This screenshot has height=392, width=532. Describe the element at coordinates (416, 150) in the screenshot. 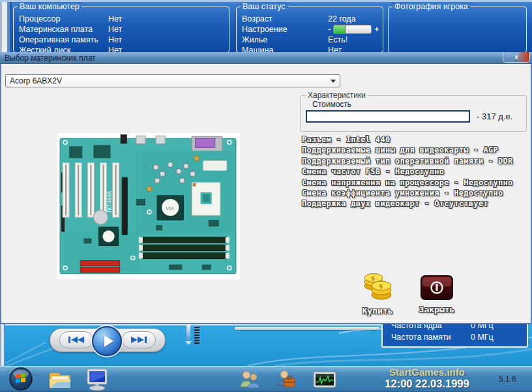

I see `spec-line: Поддерживаемые шины для видеокарты - AGP` at that location.